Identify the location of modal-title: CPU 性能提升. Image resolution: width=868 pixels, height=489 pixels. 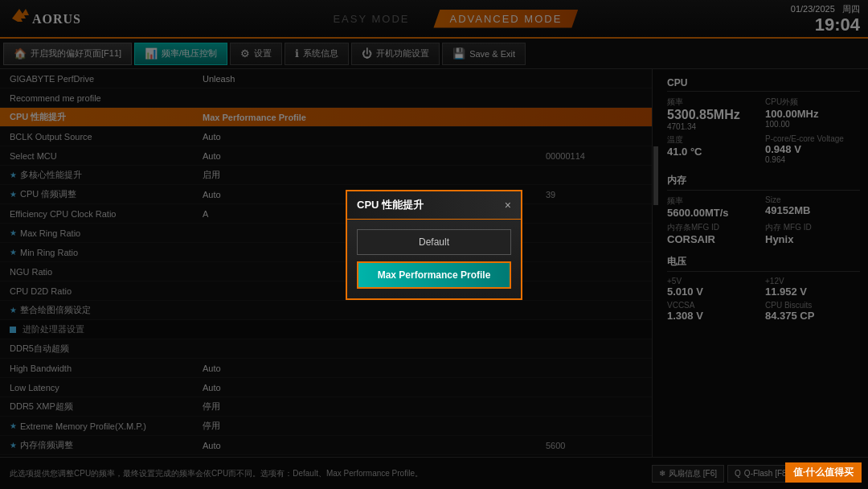
(391, 205).